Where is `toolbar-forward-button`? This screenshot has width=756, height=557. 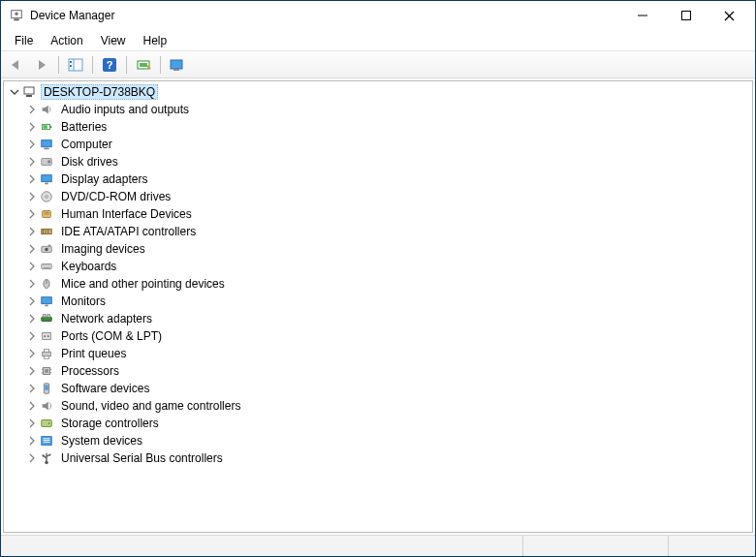 toolbar-forward-button is located at coordinates (42, 65).